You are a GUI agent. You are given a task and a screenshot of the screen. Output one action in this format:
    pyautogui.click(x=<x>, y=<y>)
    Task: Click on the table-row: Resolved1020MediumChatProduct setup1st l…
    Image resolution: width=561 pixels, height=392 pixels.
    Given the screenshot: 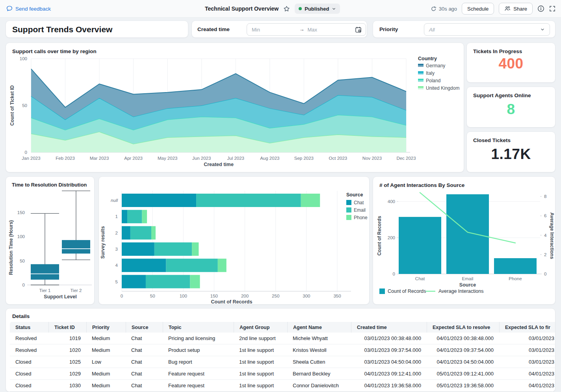 What is the action you would take?
    pyautogui.click(x=283, y=350)
    